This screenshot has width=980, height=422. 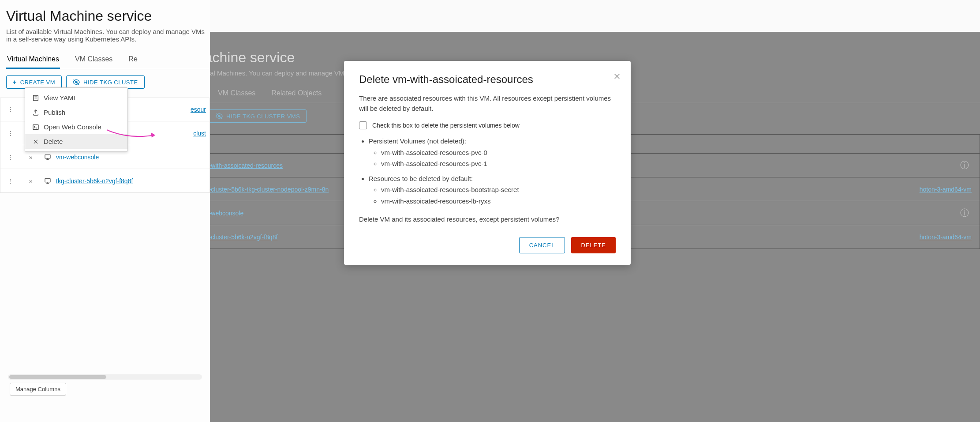 What do you see at coordinates (105, 14) in the screenshot?
I see `page-title: Virtual Machine service` at bounding box center [105, 14].